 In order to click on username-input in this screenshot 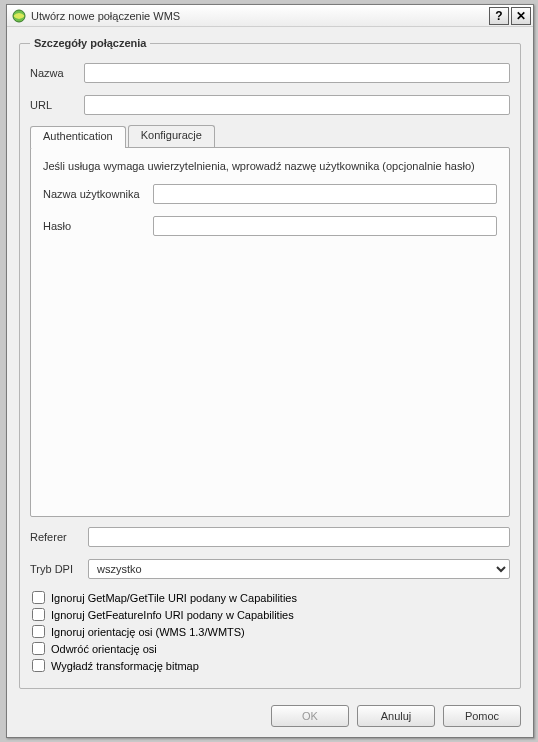, I will do `click(325, 194)`.